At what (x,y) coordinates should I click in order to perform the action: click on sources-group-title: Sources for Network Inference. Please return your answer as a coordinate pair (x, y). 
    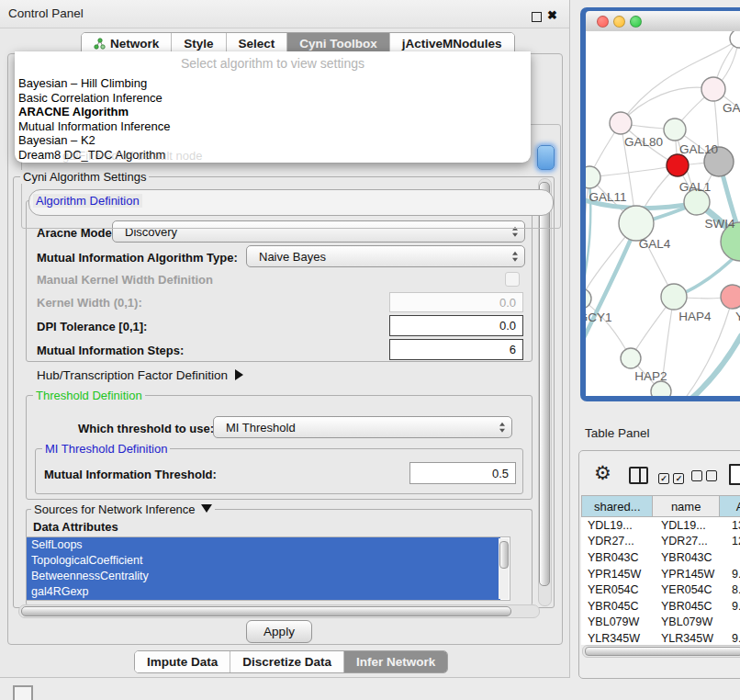
    Looking at the image, I should click on (123, 509).